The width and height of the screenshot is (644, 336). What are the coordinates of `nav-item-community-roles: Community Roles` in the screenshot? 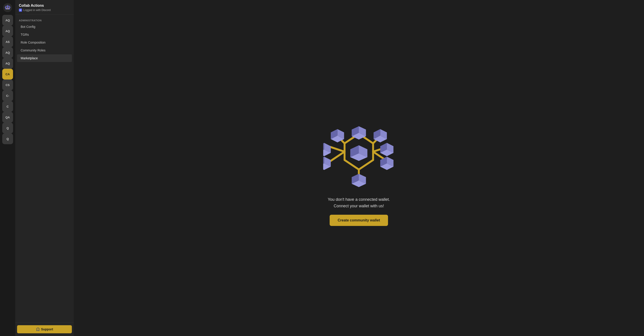 It's located at (44, 50).